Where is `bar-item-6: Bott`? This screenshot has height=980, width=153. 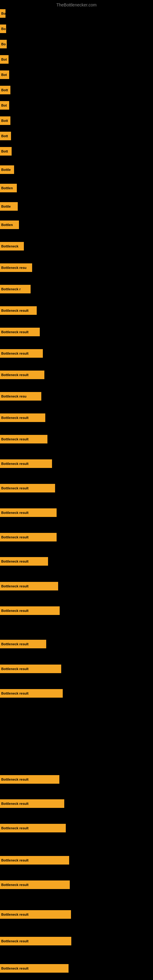
bar-item-6: Bott is located at coordinates (5, 90).